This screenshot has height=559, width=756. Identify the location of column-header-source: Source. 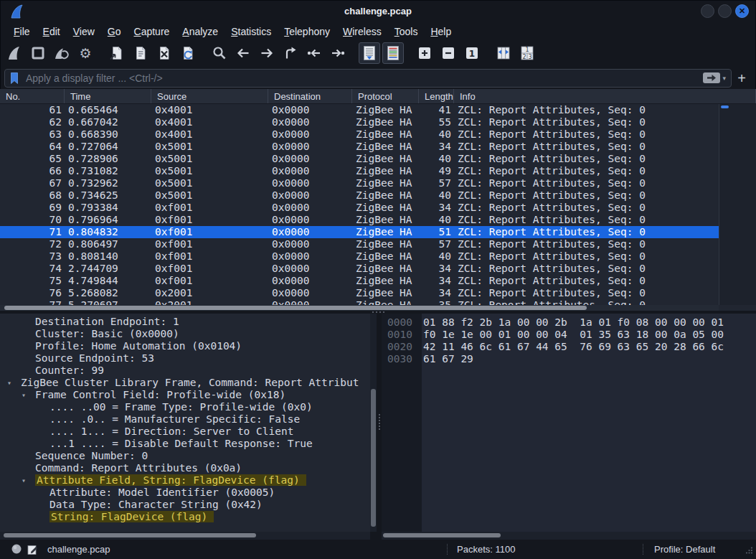
(209, 96).